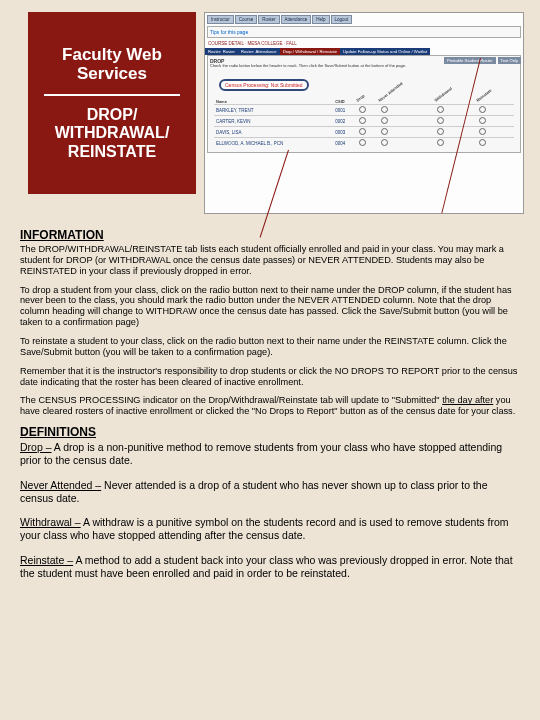 The image size is (540, 720). What do you see at coordinates (274, 122) in the screenshot?
I see `cell-name: CARTER, KEVIN` at bounding box center [274, 122].